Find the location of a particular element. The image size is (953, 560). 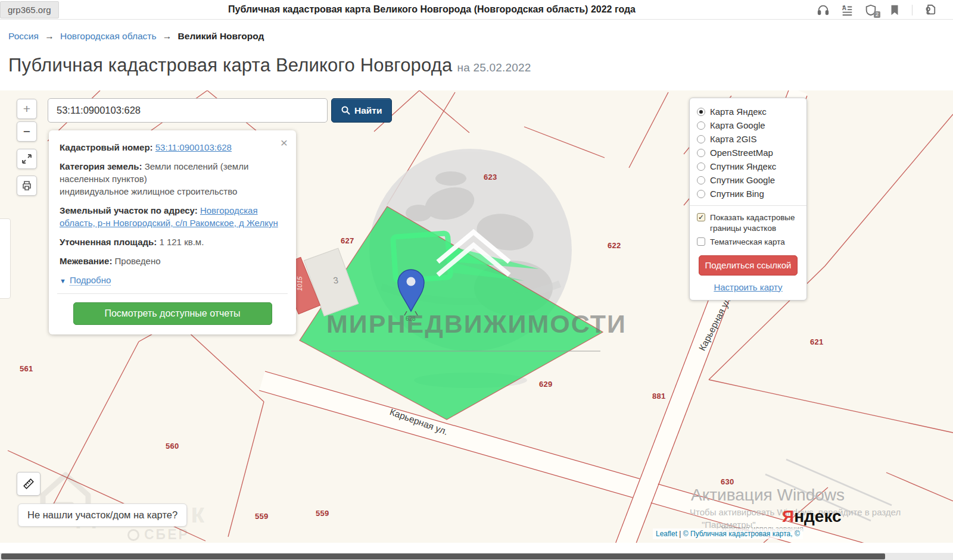

search-input is located at coordinates (188, 111).